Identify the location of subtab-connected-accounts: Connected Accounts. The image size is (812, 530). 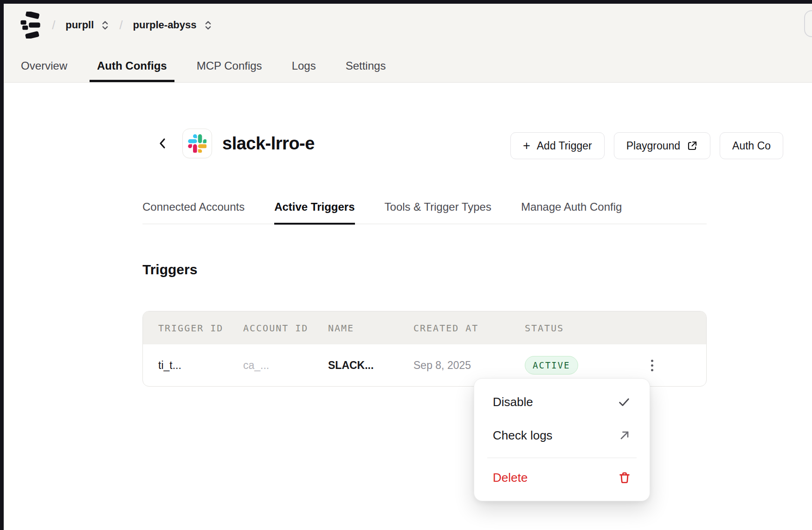
(193, 212).